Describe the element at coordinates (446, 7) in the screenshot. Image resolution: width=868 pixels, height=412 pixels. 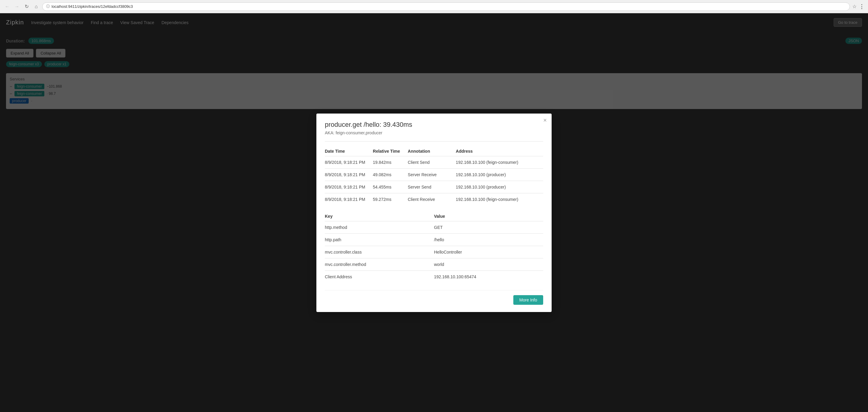
I see `address-bar: ⓘ localhost:9411/zipkin/traces/12efdadcc…` at that location.